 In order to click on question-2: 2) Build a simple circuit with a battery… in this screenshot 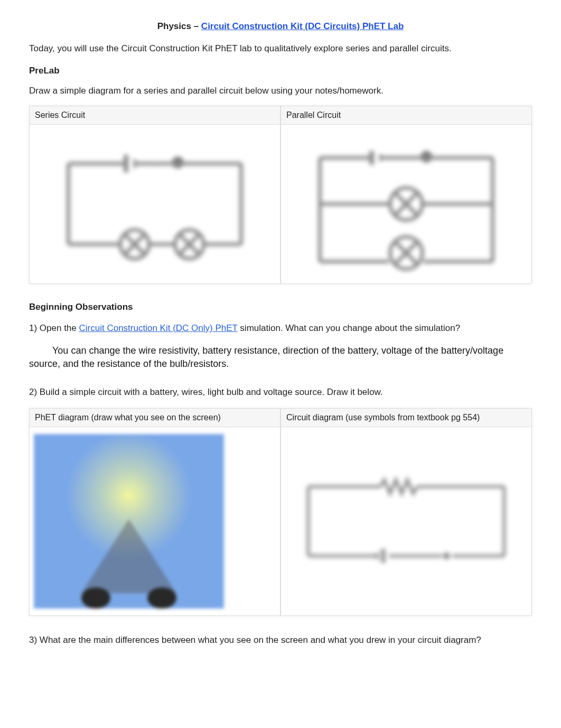, I will do `click(280, 392)`.